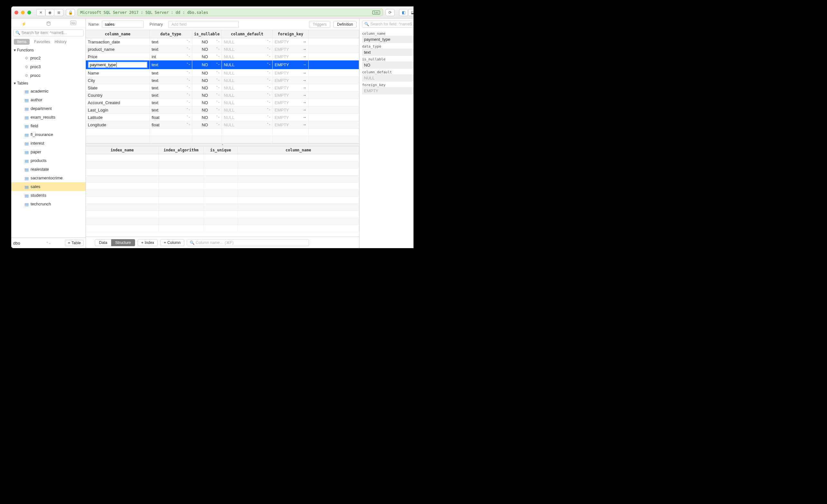 Image resolution: width=827 pixels, height=504 pixels. Describe the element at coordinates (48, 50) in the screenshot. I see `tree-group-header: ▾ Functions` at that location.